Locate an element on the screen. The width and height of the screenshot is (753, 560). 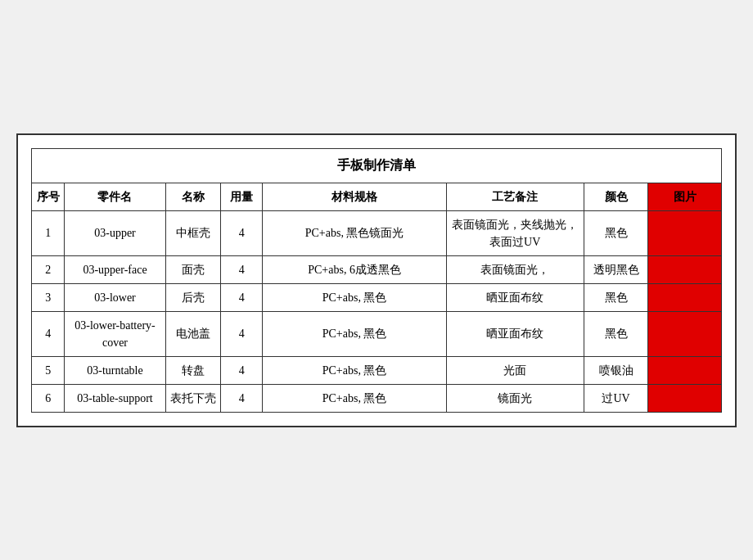
cell-name: 转盘 is located at coordinates (193, 370).